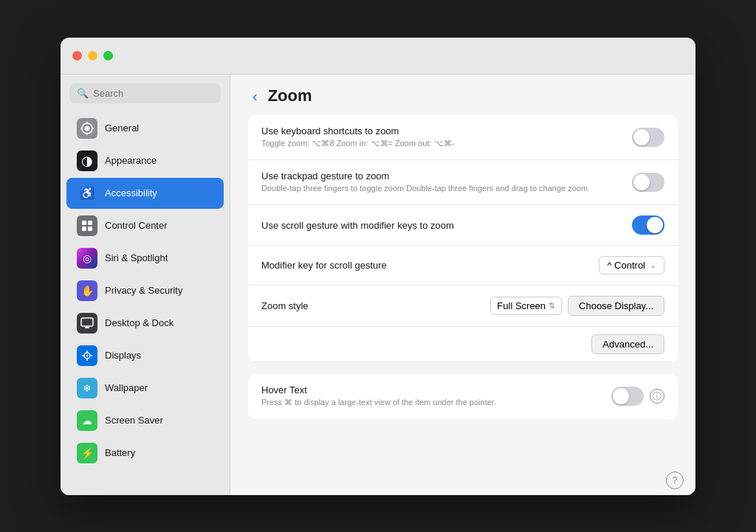 This screenshot has width=756, height=532. What do you see at coordinates (145, 258) in the screenshot?
I see `sidebar-item-siri: ◎ Siri & Spotlight` at bounding box center [145, 258].